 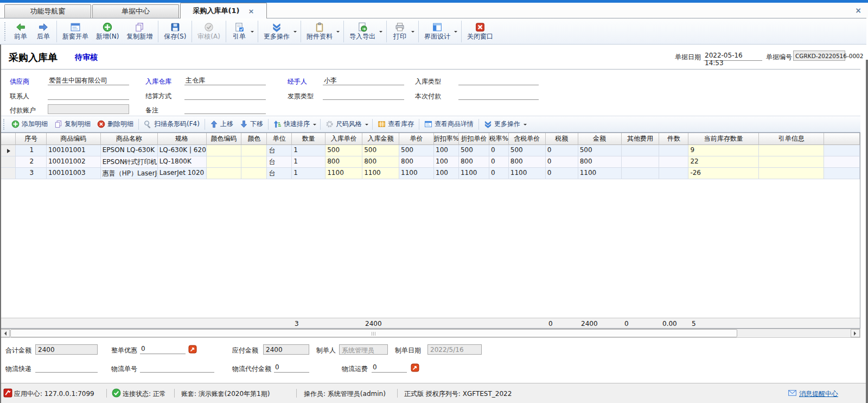 What do you see at coordinates (322, 32) in the screenshot?
I see `toolbar-button-clipboard: 附件资料` at bounding box center [322, 32].